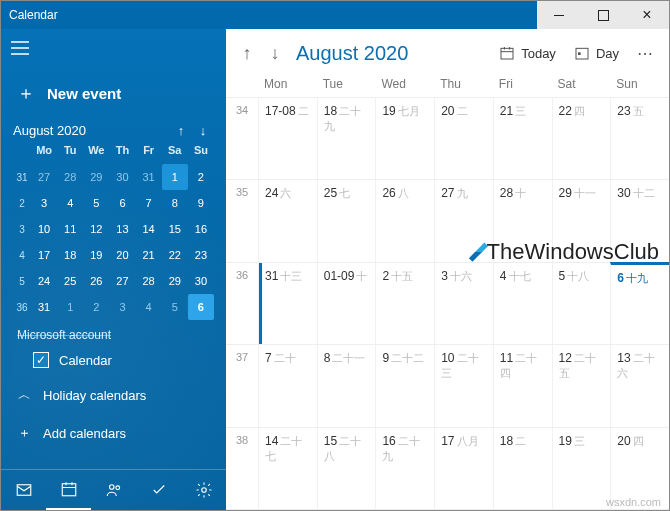  I want to click on day-cell: 17-08二, so click(288, 138).